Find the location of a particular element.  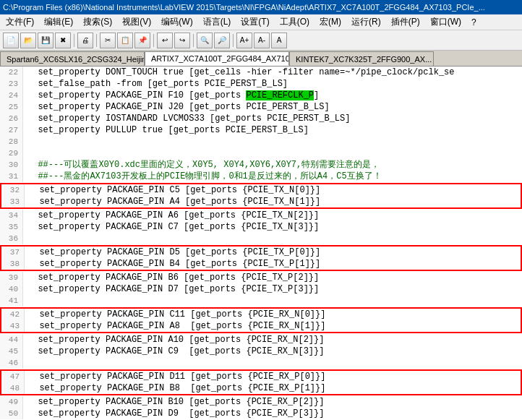

table-row: 49 set_property PACKAGE_PIN B10 [get_por… is located at coordinates (261, 402).